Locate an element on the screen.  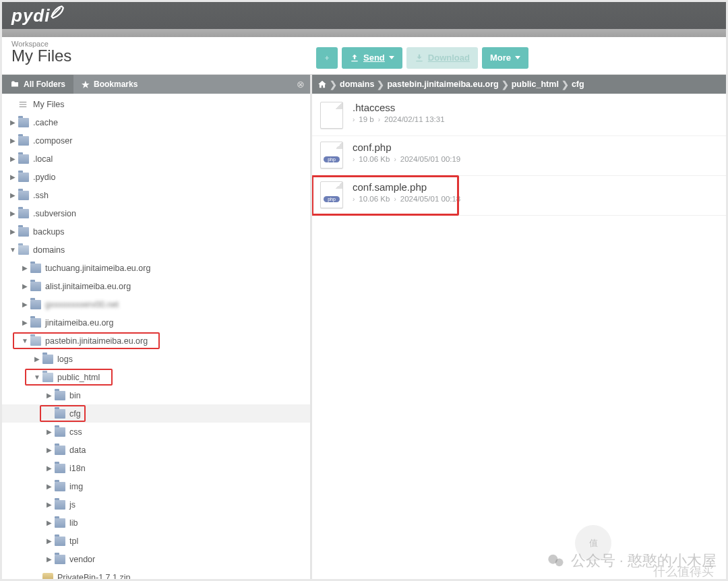
tree-item: ▶tuchuang.jinitaimeiba.eu.org is located at coordinates (156, 268).